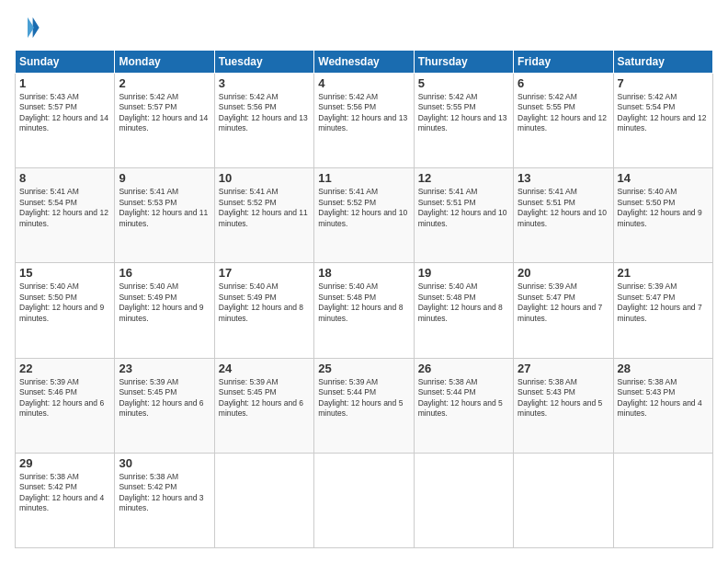  Describe the element at coordinates (364, 63) in the screenshot. I see `calendar-header-row: SundayMondayTuesdayWednesdayThursdayFrid…` at that location.